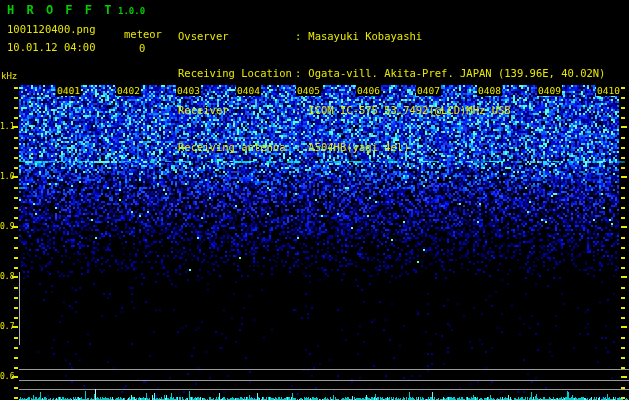 Image resolution: width=629 pixels, height=400 pixels. I want to click on meteor-label: meteor, so click(143, 34).